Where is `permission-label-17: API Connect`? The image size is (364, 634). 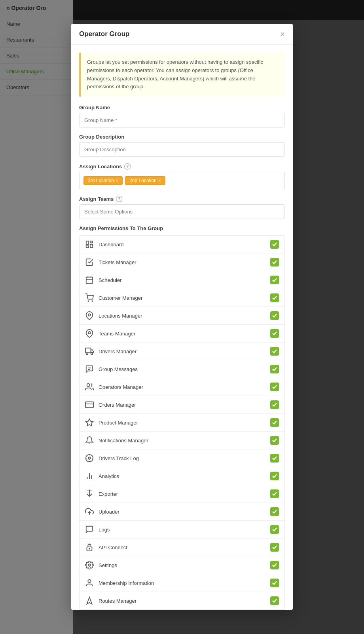 permission-label-17: API Connect is located at coordinates (113, 547).